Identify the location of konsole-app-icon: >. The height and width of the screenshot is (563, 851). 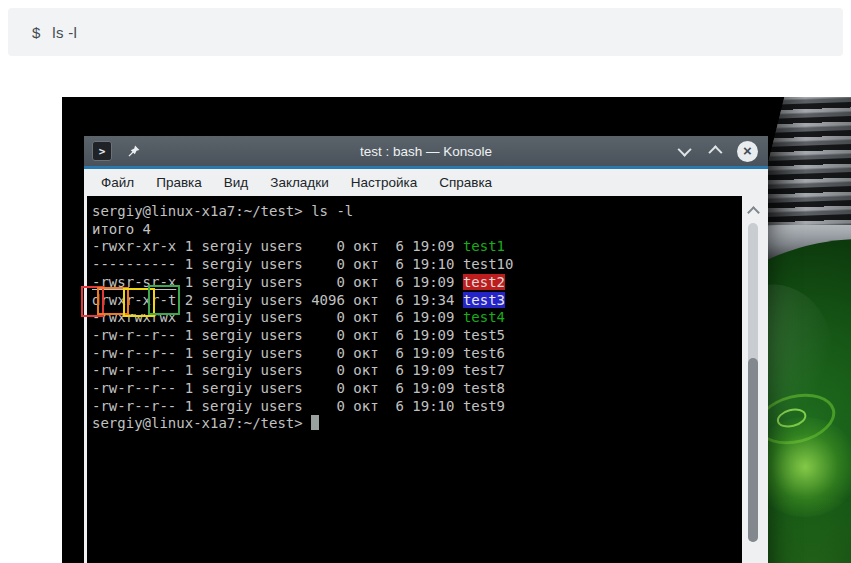
(102, 151).